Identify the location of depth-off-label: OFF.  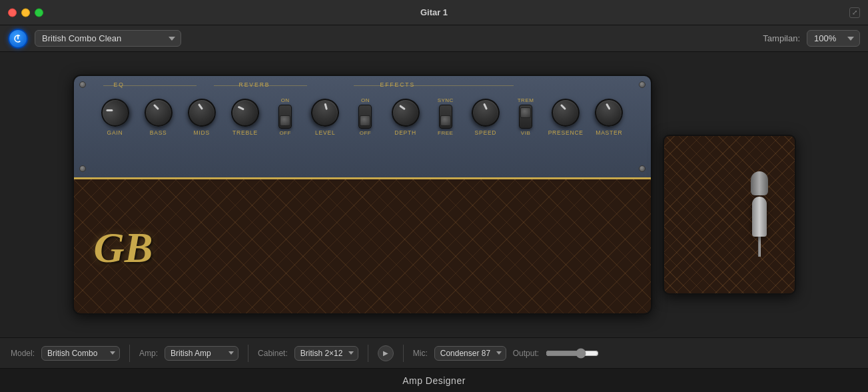
(366, 133).